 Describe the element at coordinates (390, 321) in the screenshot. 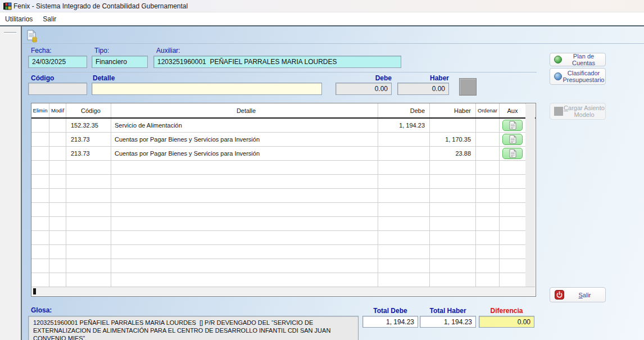

I see `total-debe-value: 1, 194.23` at that location.